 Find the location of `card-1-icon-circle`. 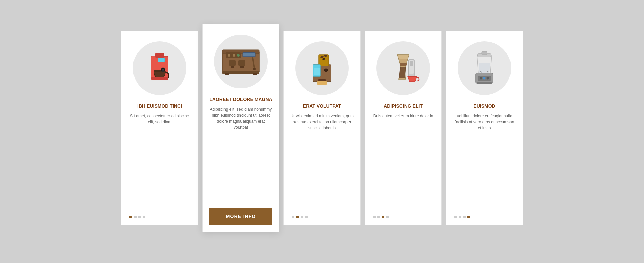

card-1-icon-circle is located at coordinates (160, 68).